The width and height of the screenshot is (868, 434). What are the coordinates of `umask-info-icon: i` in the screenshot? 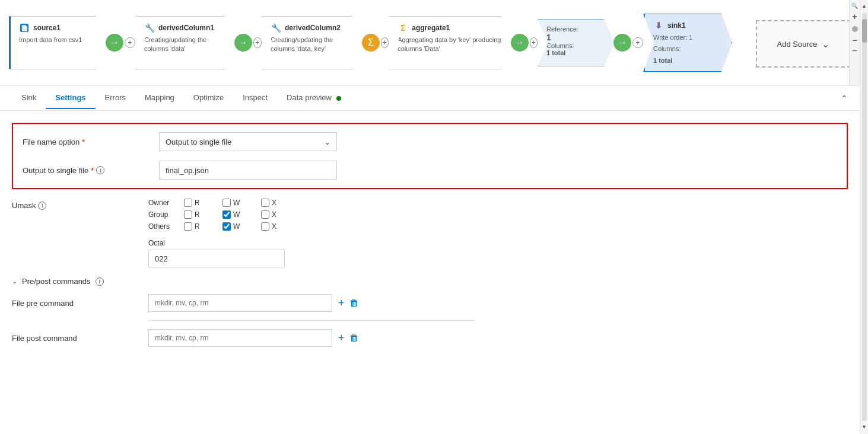 It's located at (42, 206).